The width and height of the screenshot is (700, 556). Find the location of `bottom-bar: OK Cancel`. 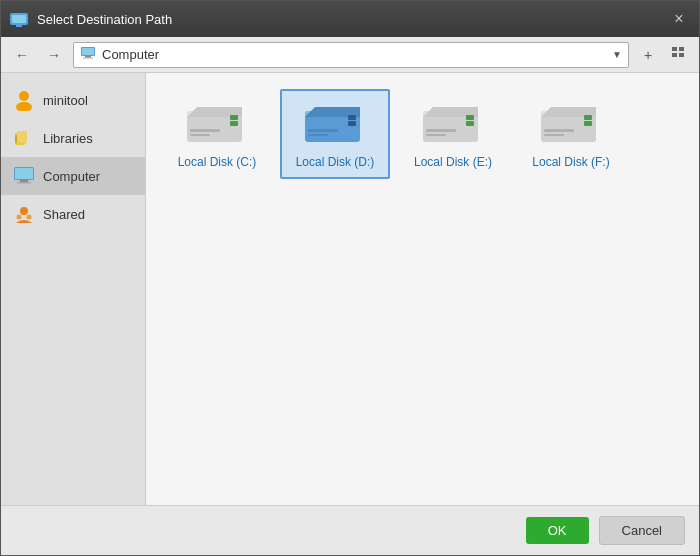

bottom-bar: OK Cancel is located at coordinates (350, 530).